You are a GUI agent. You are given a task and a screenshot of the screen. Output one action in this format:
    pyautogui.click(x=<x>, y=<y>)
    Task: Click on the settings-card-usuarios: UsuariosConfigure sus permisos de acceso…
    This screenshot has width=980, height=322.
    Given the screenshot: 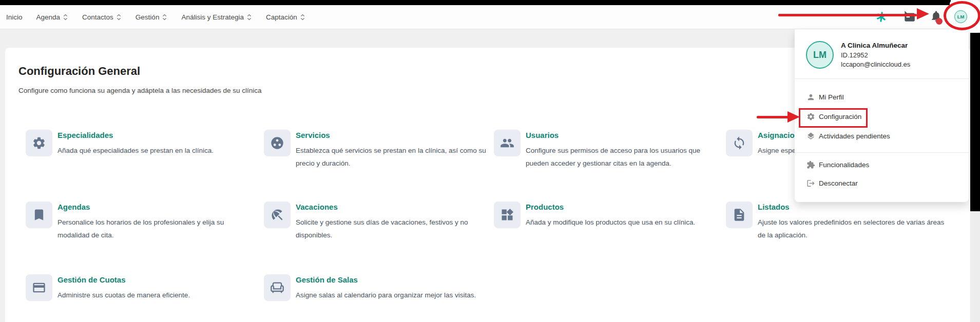 What is the action you would take?
    pyautogui.click(x=612, y=150)
    